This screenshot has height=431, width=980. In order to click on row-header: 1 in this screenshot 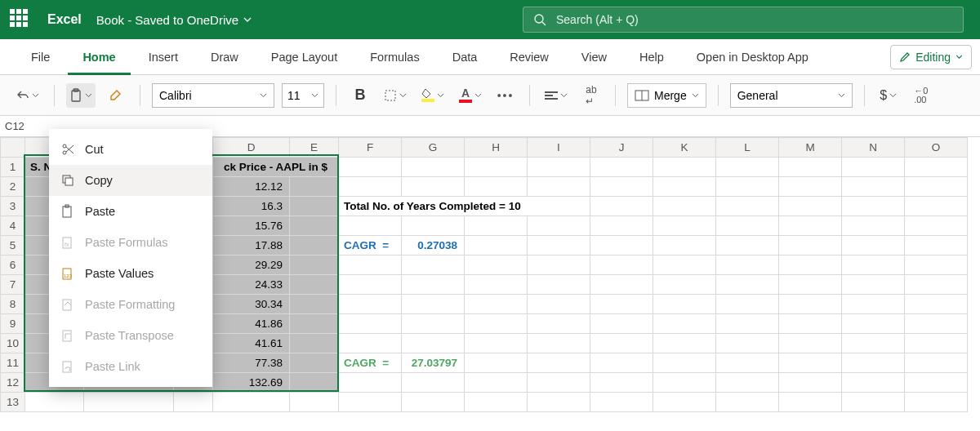, I will do `click(13, 167)`.